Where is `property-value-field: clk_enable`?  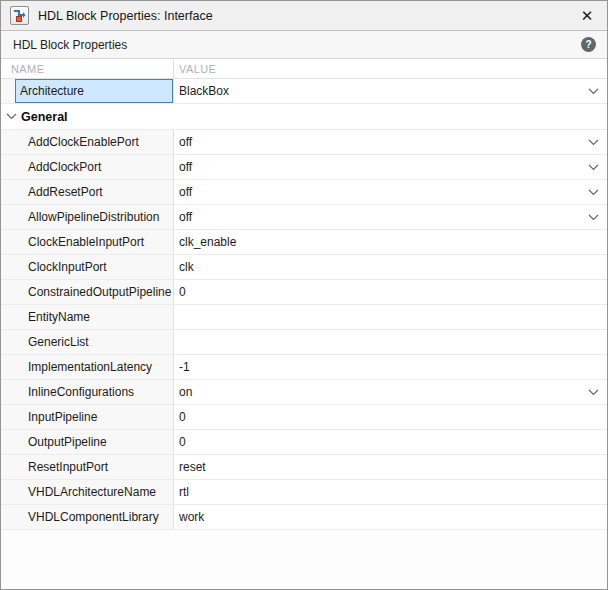
property-value-field: clk_enable is located at coordinates (390, 242).